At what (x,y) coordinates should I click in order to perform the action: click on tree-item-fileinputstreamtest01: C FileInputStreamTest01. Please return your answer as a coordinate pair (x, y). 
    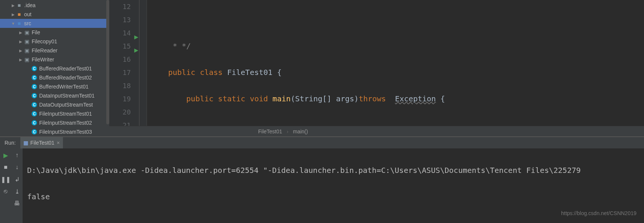
    Looking at the image, I should click on (55, 114).